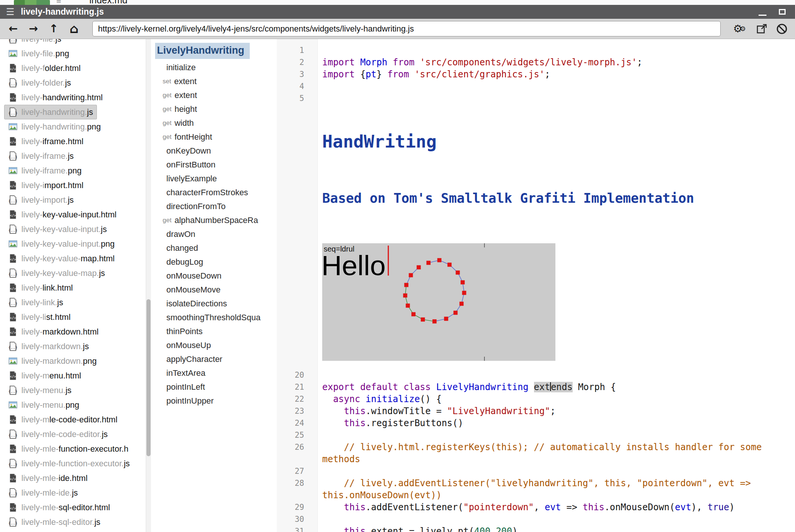  Describe the element at coordinates (48, 478) in the screenshot. I see `file-item: </>lively-mle-ide.html` at that location.